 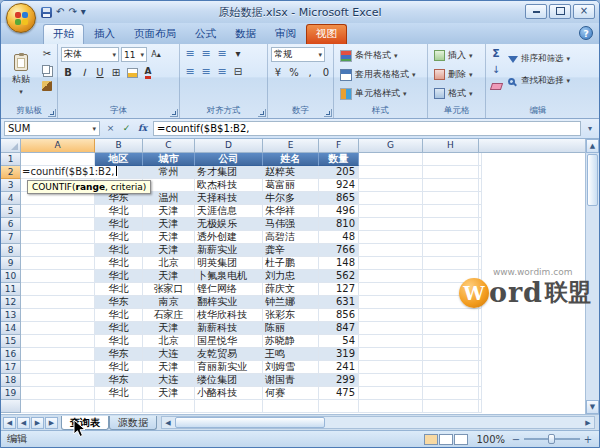 What do you see at coordinates (148, 73) in the screenshot?
I see `font-color-button: A` at bounding box center [148, 73].